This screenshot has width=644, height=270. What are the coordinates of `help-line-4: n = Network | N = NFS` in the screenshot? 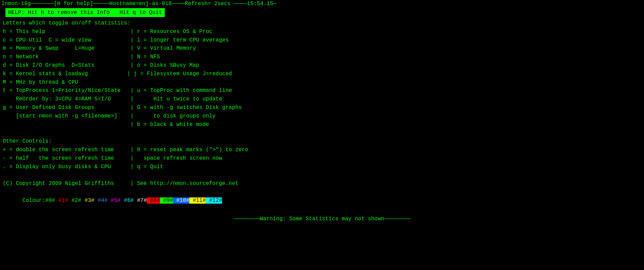 It's located at (322, 57).